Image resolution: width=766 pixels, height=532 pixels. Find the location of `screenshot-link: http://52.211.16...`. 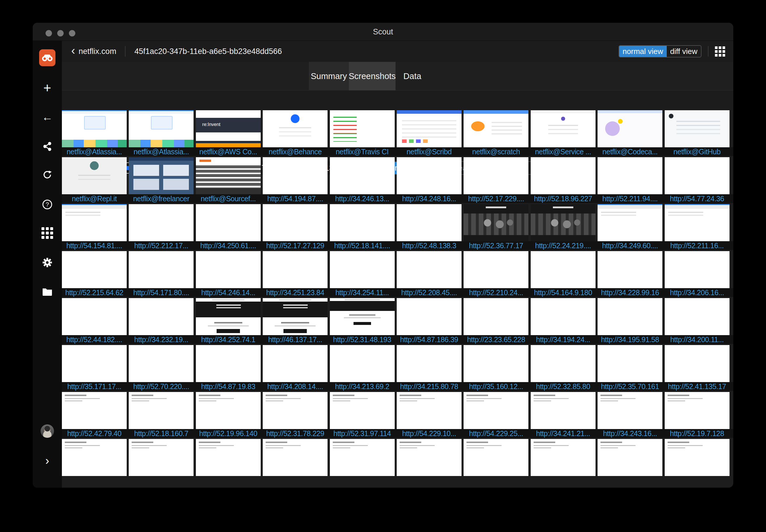

screenshot-link: http://52.211.16... is located at coordinates (697, 246).